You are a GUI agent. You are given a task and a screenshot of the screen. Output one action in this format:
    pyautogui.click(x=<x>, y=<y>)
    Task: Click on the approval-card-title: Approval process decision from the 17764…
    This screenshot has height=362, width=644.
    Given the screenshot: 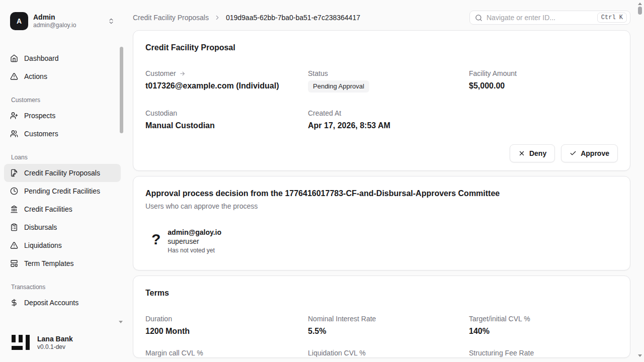 What is the action you would take?
    pyautogui.click(x=381, y=194)
    